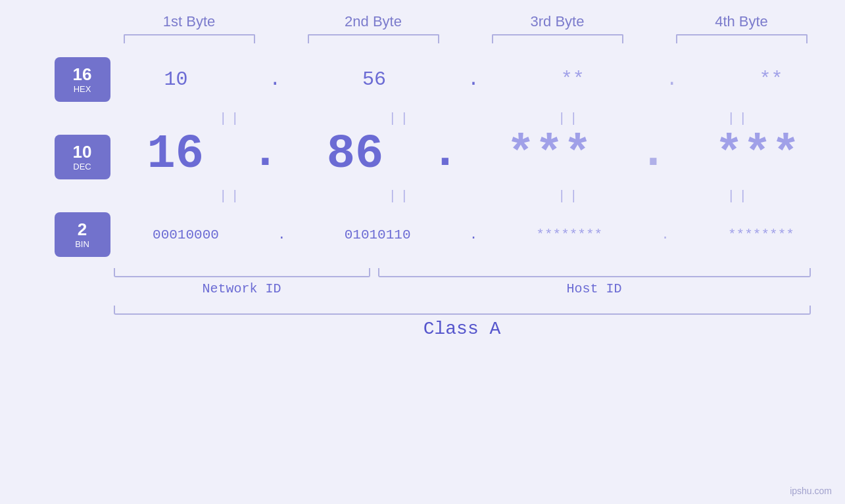 The height and width of the screenshot is (504, 845). I want to click on eq-1-2: ||, so click(400, 118).